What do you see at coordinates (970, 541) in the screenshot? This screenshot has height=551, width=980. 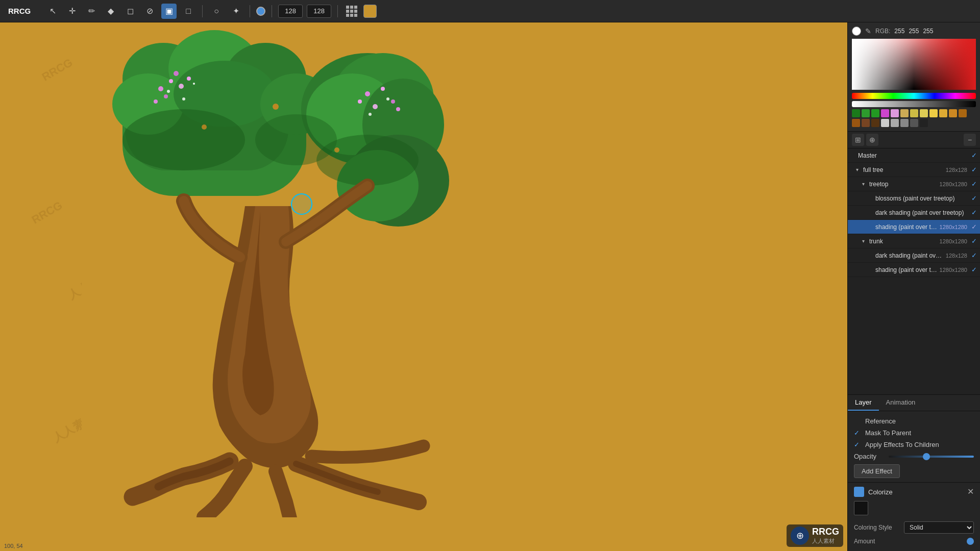 I see `amount-dot` at bounding box center [970, 541].